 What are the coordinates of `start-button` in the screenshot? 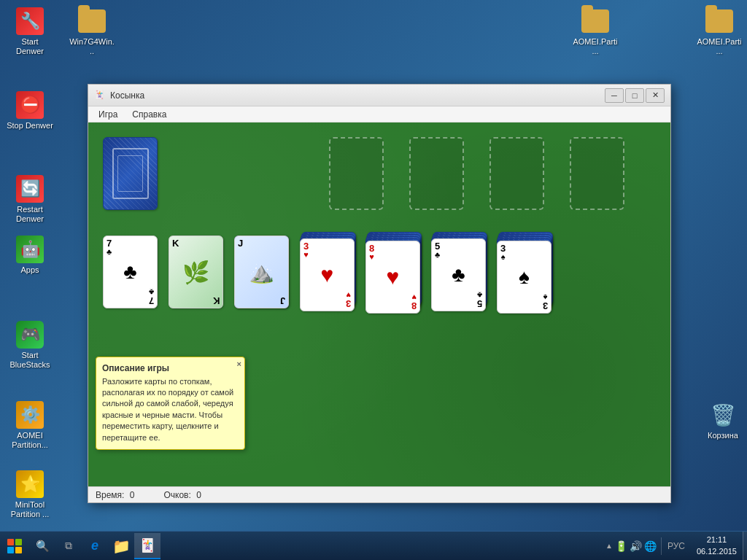 It's located at (15, 546).